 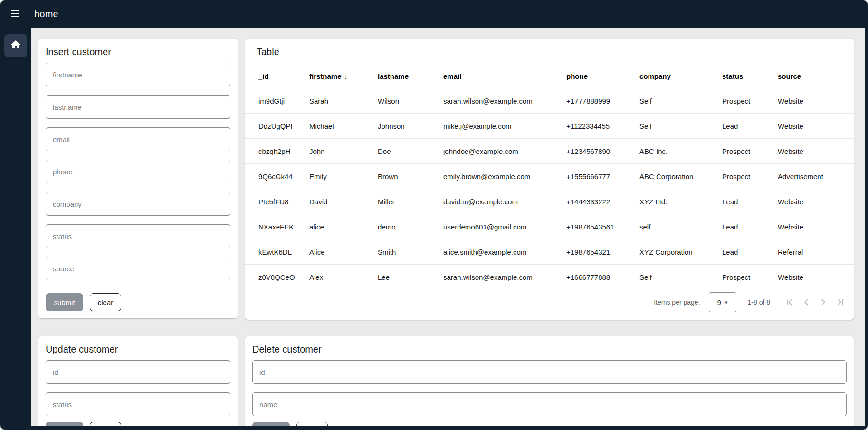 What do you see at coordinates (677, 302) in the screenshot?
I see `items-per-page-label: Items per page:` at bounding box center [677, 302].